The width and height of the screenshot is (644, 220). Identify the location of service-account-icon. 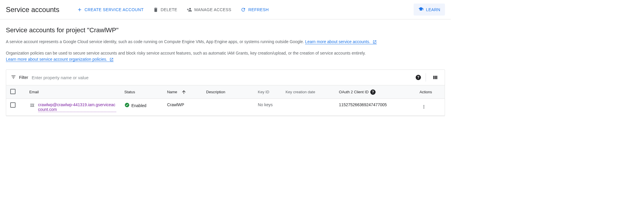
(32, 106).